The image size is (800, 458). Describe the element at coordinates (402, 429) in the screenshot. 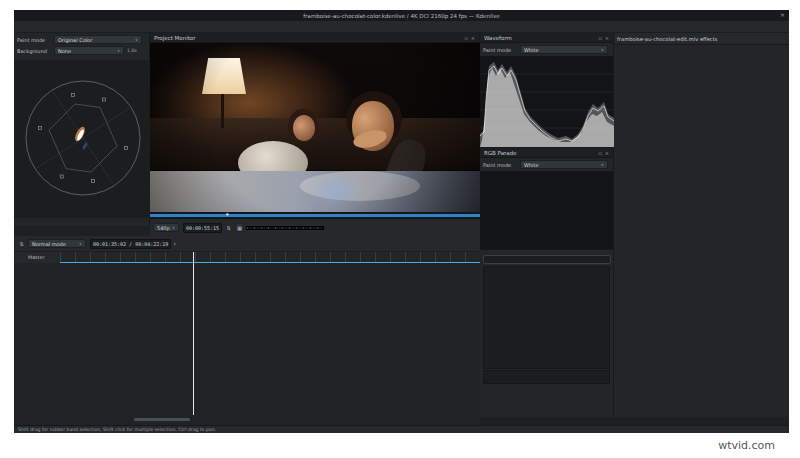

I see `statusbar: Shift drag for rubber band selection, Sh…` at that location.